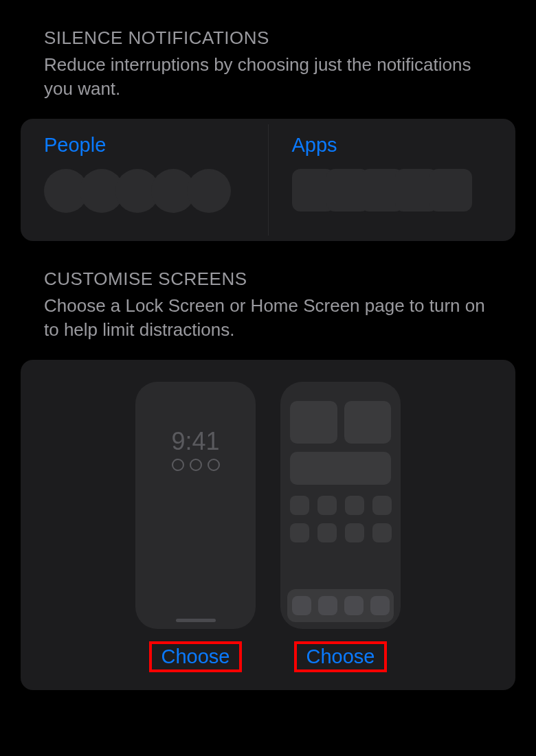  Describe the element at coordinates (341, 519) in the screenshot. I see `home-app-grid` at that location.